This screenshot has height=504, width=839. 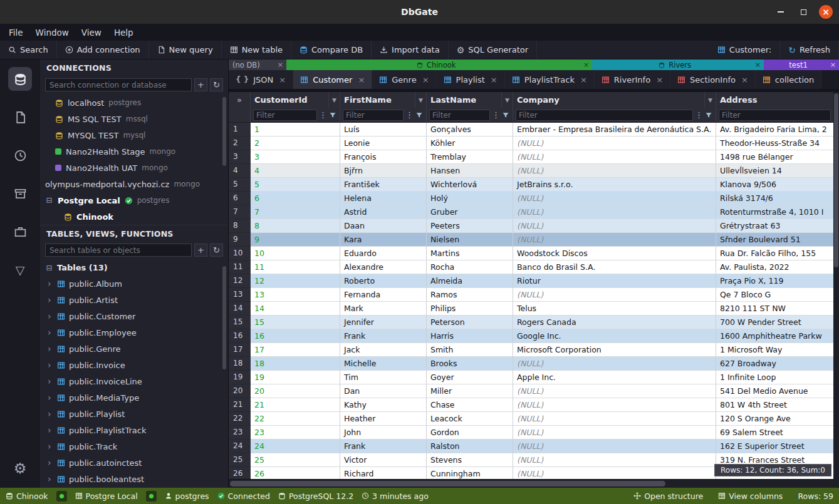 What do you see at coordinates (410, 50) in the screenshot?
I see `import-data-button: Import data` at bounding box center [410, 50].